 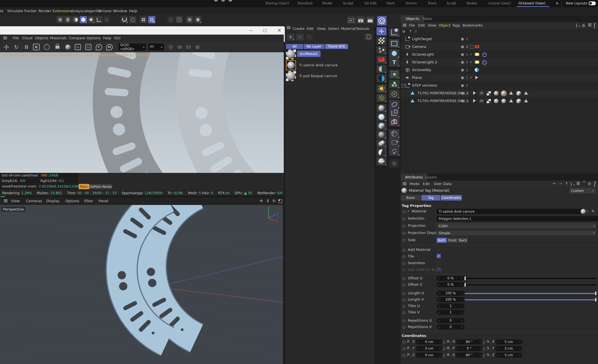 What do you see at coordinates (295, 46) in the screenshot?
I see `layer-tab-all: All` at bounding box center [295, 46].